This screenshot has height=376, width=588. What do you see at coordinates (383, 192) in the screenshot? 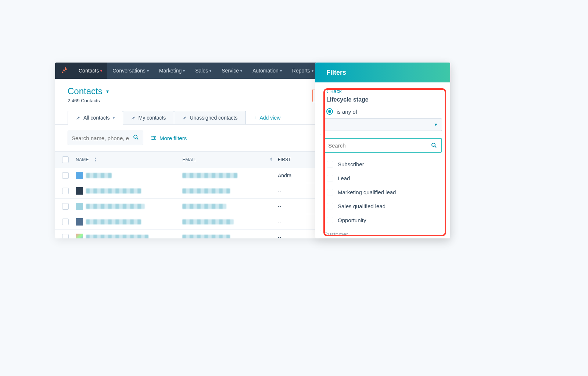
I see `option-marketing-qualified-lead: Marketing qualified lead` at bounding box center [383, 192].